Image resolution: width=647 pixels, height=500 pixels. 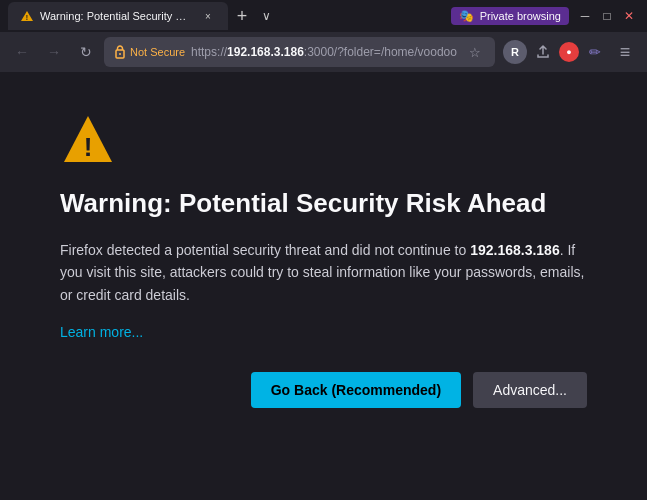 I want to click on url-prefix: https://, so click(x=209, y=52).